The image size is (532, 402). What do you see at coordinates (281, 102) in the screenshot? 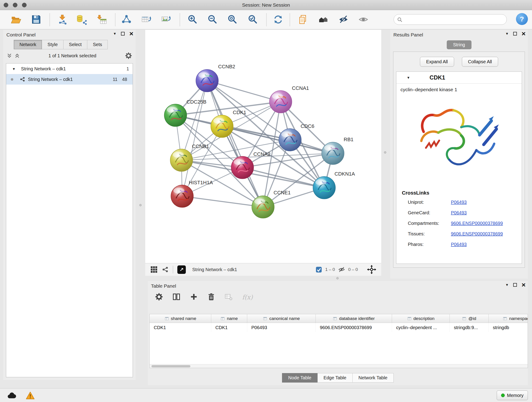
I see `network-node-ccna1` at bounding box center [281, 102].